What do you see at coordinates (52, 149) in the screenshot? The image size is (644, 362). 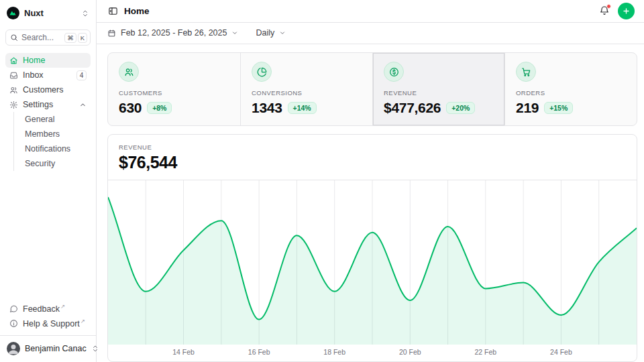 I see `sidebar-item-notifications: Notifications` at bounding box center [52, 149].